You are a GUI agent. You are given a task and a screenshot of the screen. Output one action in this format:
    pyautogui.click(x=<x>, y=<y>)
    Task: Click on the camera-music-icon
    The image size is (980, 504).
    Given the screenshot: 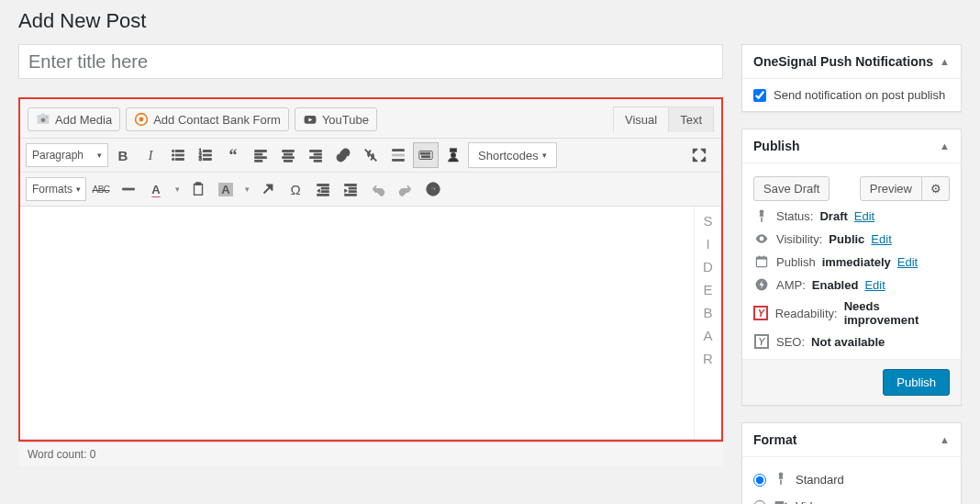 What is the action you would take?
    pyautogui.click(x=43, y=119)
    